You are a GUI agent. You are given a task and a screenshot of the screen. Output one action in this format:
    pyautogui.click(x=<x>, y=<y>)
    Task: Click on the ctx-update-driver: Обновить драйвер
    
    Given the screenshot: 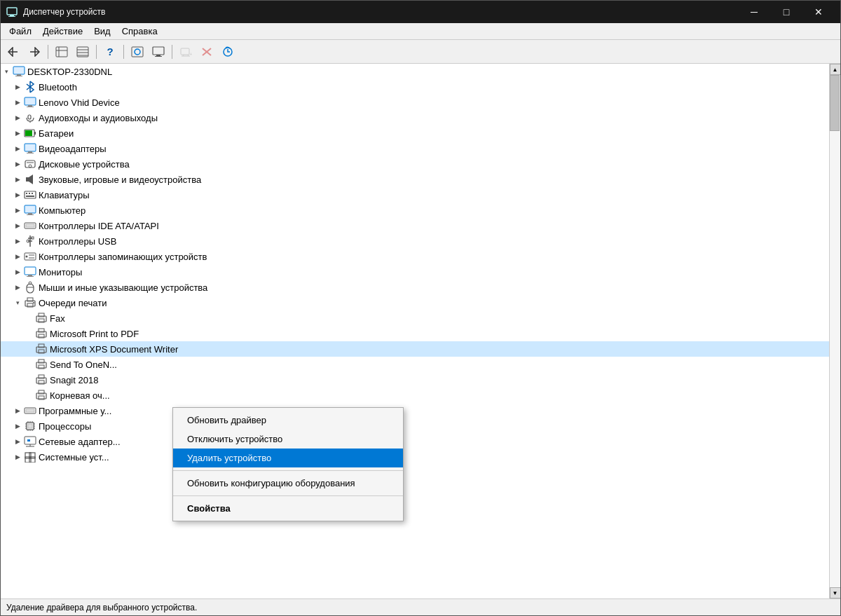 What is the action you would take?
    pyautogui.click(x=288, y=420)
    